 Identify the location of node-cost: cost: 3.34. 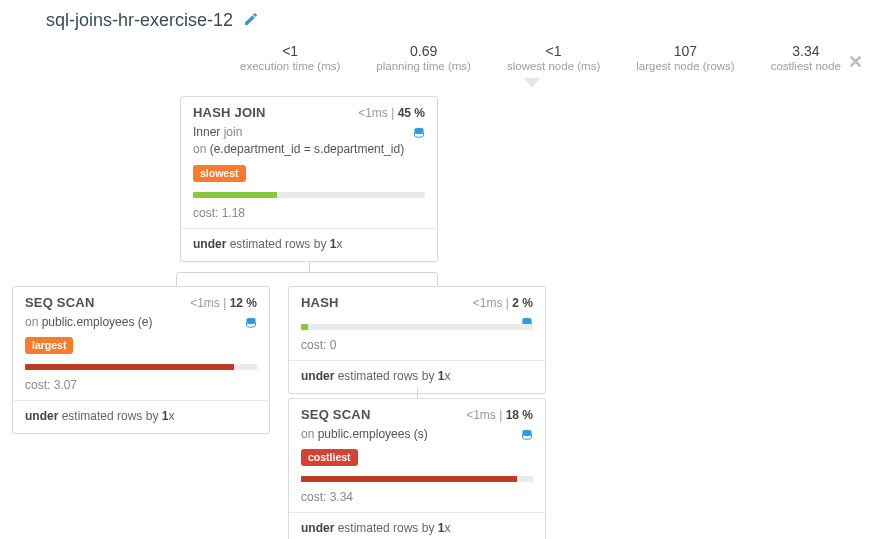
(417, 500).